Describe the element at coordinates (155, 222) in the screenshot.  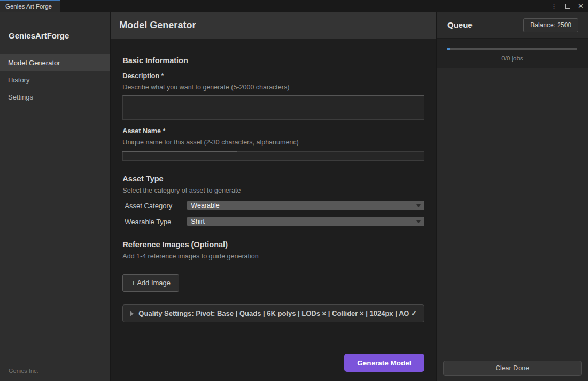
I see `wearable-type-label: Wearable Type` at that location.